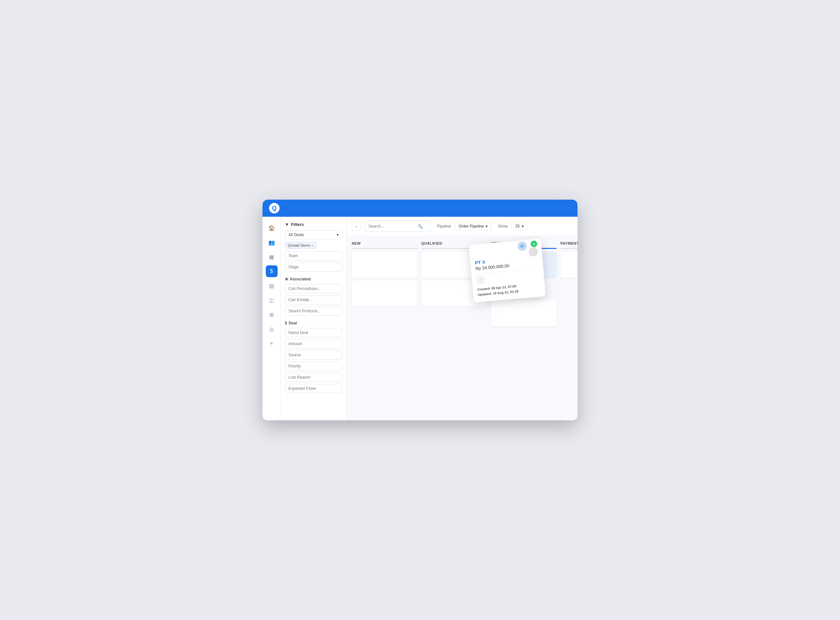  What do you see at coordinates (519, 226) in the screenshot?
I see `show-select: 25 ▾` at bounding box center [519, 226].